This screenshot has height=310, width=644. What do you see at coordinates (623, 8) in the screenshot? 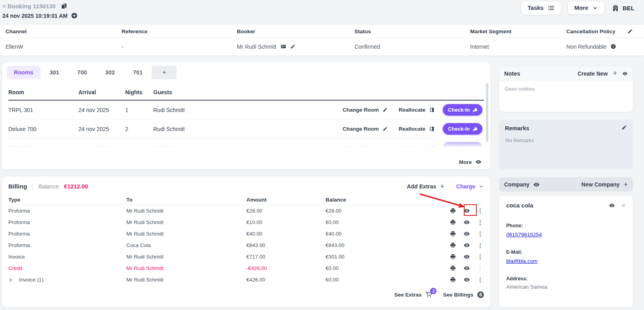
I see `property-selector: BEL` at bounding box center [623, 8].